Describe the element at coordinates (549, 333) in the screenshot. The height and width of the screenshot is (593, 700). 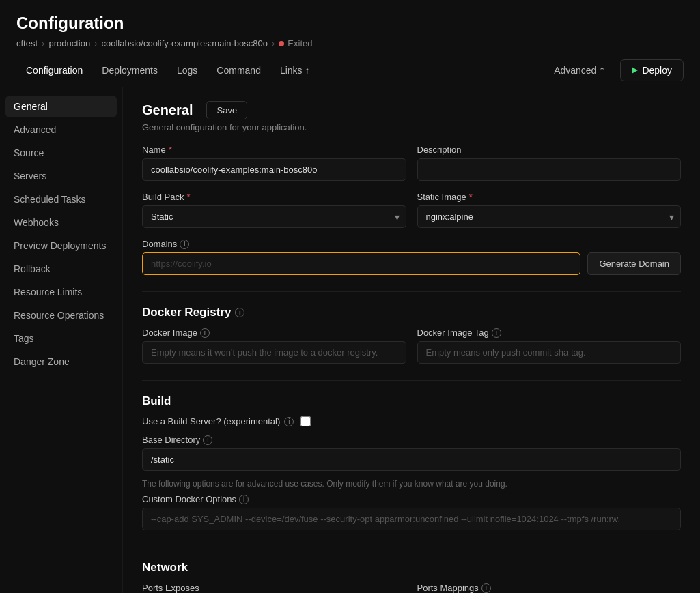
I see `docker-image-tag-label: Docker Image Tag i` at that location.